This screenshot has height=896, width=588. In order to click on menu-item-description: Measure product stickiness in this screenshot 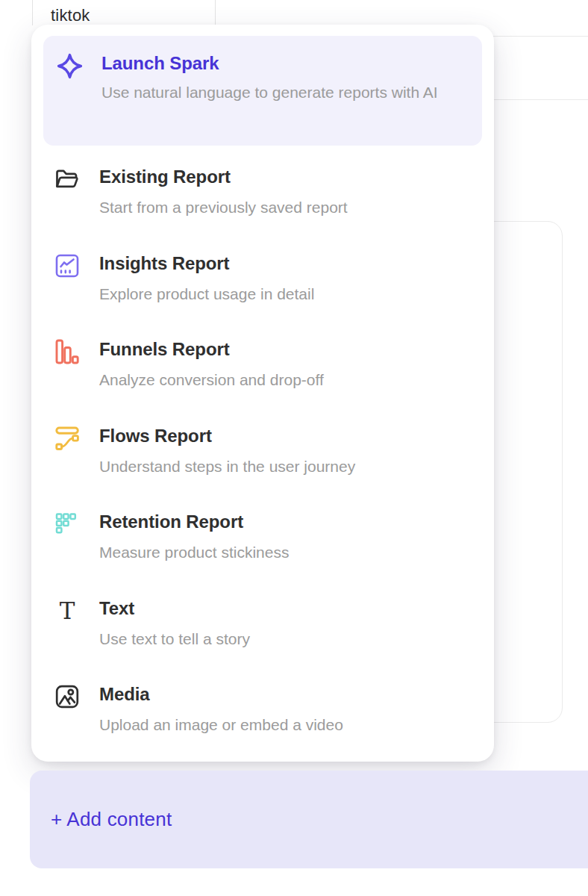, I will do `click(194, 553)`.